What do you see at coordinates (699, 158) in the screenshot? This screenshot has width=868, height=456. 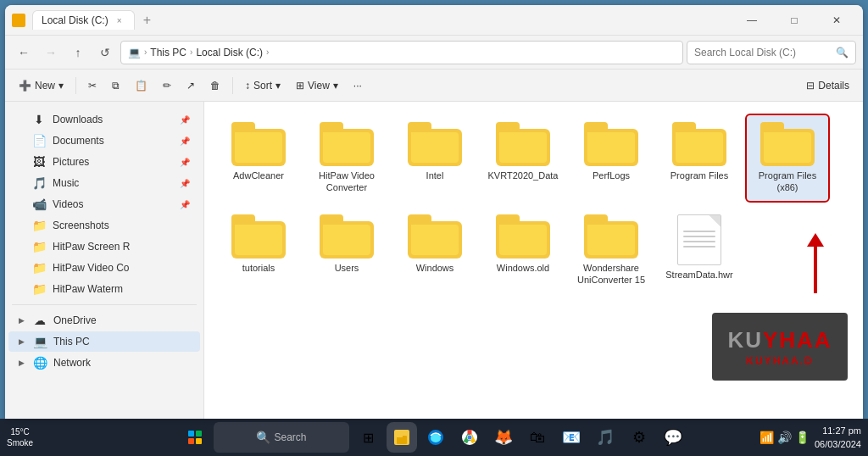 I see `file-item-program-files: Program Files` at bounding box center [699, 158].